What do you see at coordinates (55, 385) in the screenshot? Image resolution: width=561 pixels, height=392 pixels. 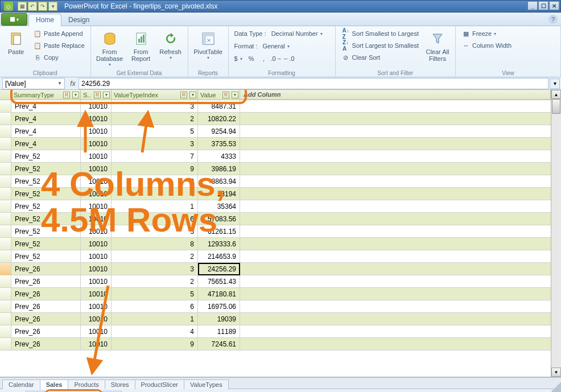 I see `sheet-tab-sales: Sales` at bounding box center [55, 385].